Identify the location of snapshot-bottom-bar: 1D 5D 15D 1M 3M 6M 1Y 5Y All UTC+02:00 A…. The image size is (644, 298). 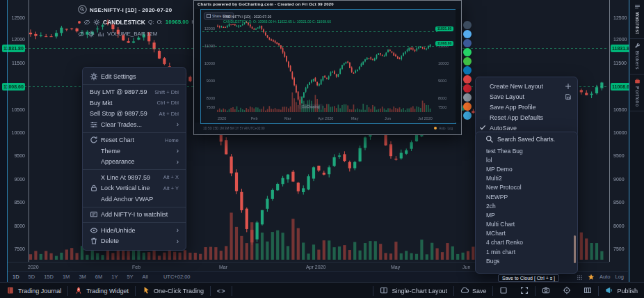
(328, 128).